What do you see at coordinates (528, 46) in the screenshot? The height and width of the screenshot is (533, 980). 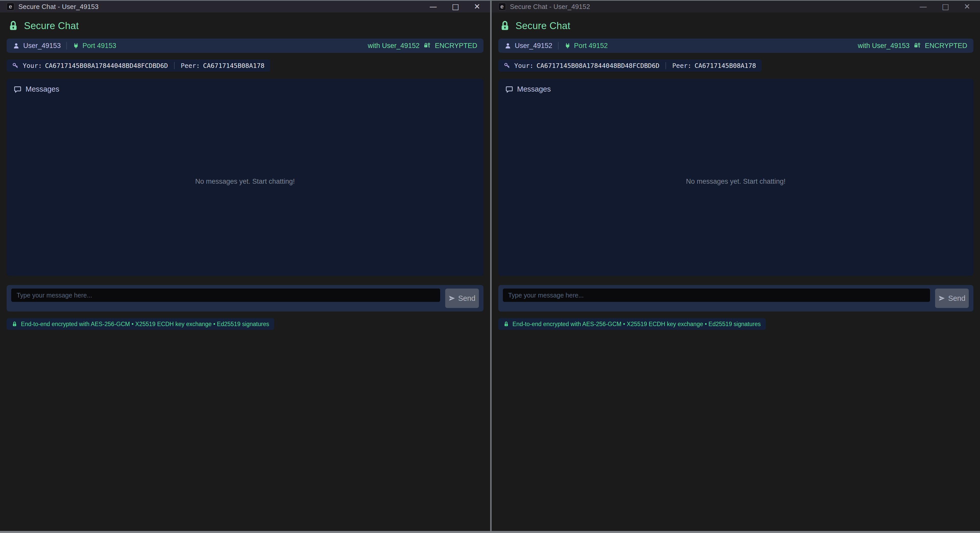 I see `user-group: User_49152` at bounding box center [528, 46].